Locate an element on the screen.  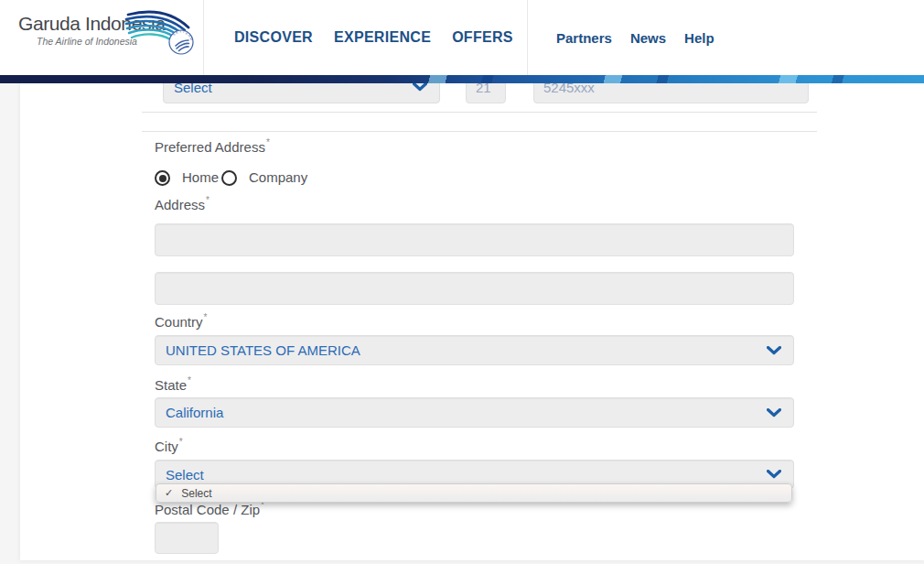
brand-stripe-pattern is located at coordinates (647, 79).